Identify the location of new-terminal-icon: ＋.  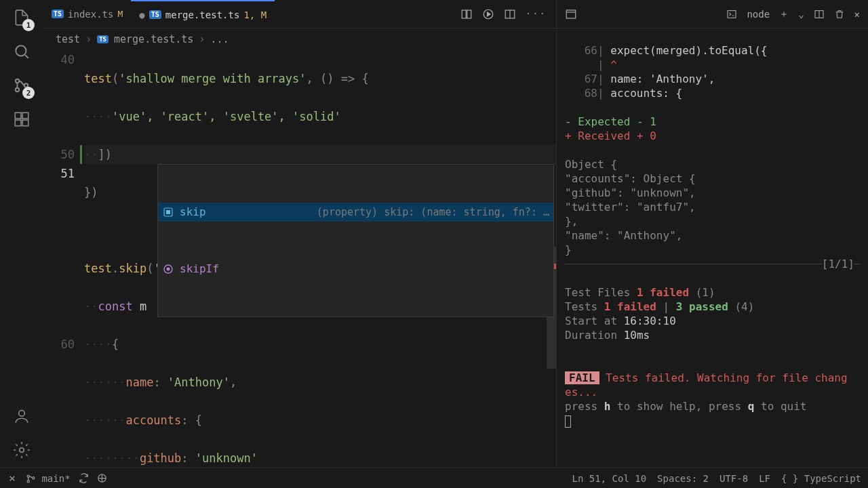
(784, 14).